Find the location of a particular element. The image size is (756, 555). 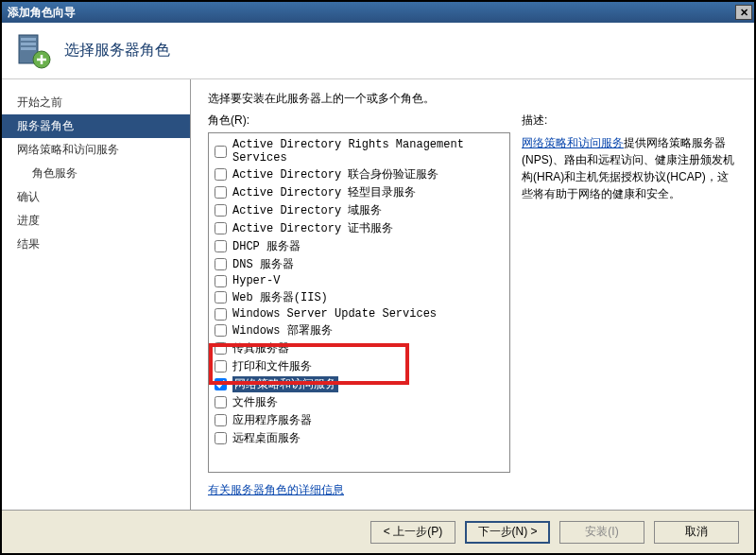

role-label: Web 服务器(IIS) is located at coordinates (280, 297).